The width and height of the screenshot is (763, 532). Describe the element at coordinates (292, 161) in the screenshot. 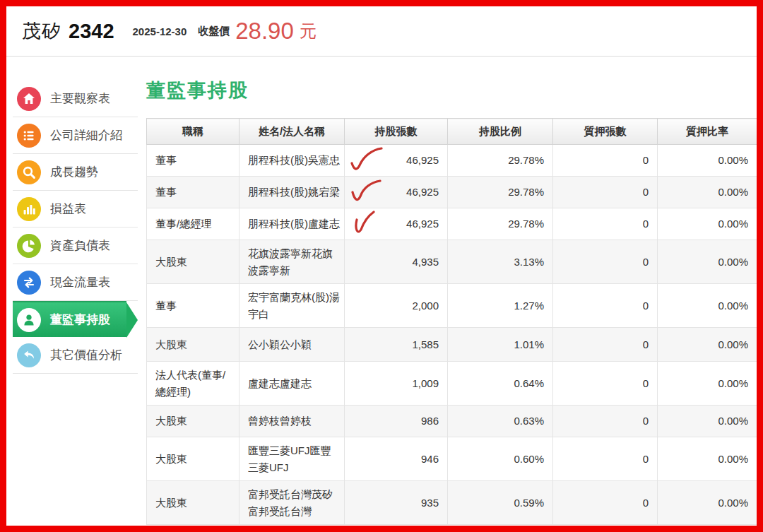

I see `cell-name: 朋程科技(股)吳憲忠` at that location.